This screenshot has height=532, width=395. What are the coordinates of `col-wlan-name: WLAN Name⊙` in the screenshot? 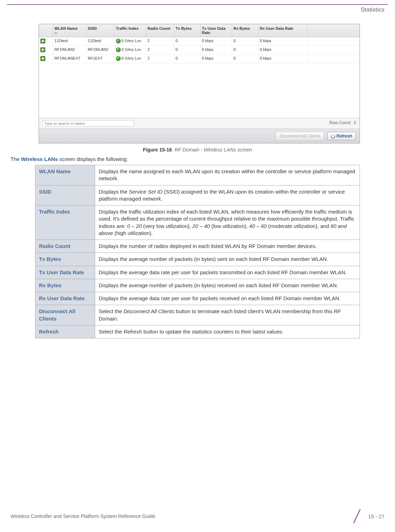 It's located at (70, 31).